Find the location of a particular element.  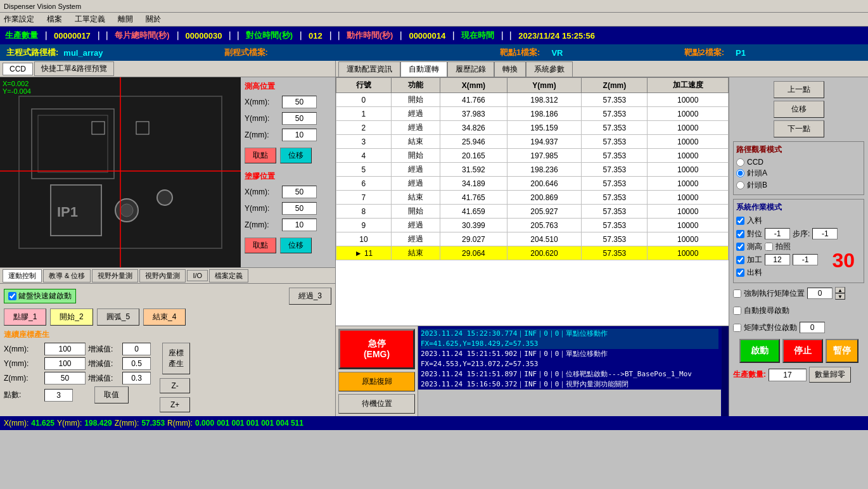

btn-emg: 急停 (EMG) is located at coordinates (376, 349).